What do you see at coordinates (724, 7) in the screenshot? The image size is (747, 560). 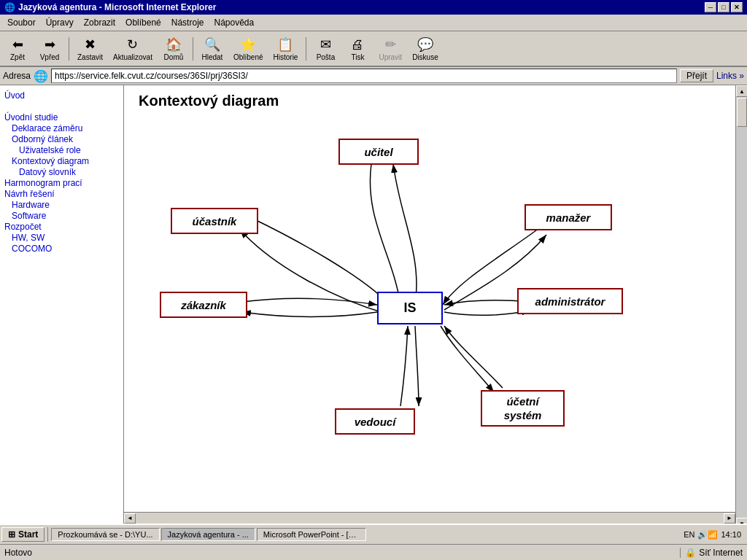 I see `maximize-button: □` at bounding box center [724, 7].